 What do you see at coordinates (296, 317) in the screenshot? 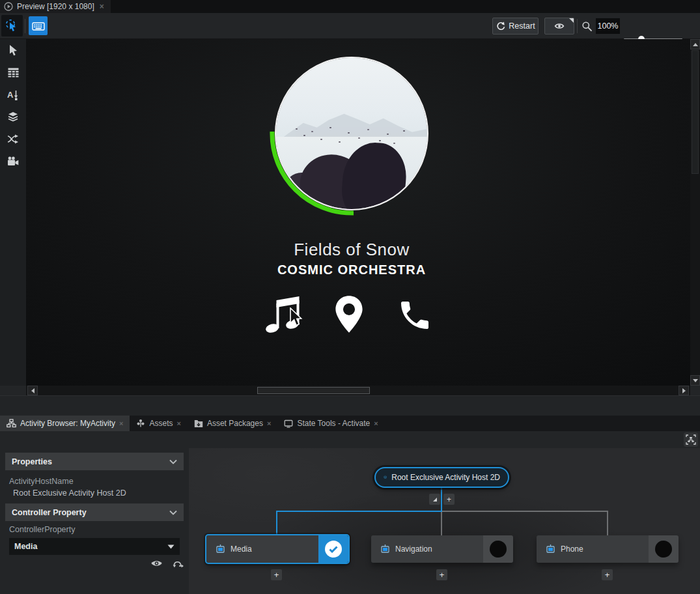
I see `cursor-arrow-icon` at bounding box center [296, 317].